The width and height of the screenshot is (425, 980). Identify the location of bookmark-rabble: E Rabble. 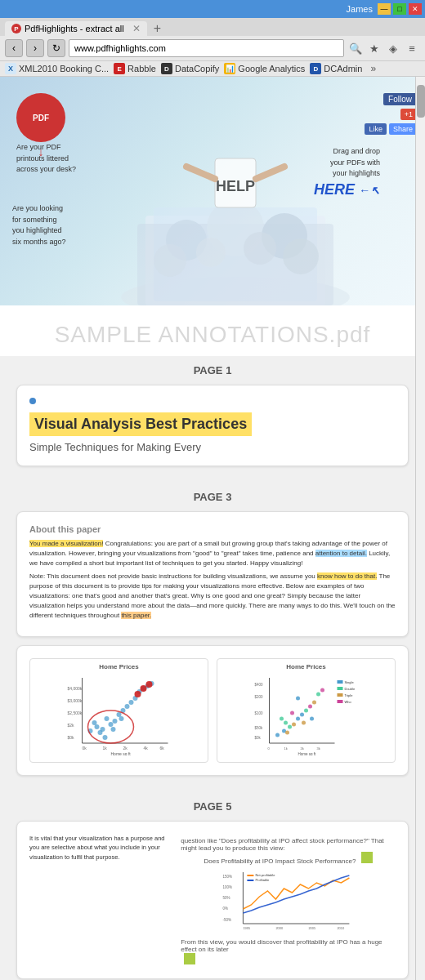
(135, 69).